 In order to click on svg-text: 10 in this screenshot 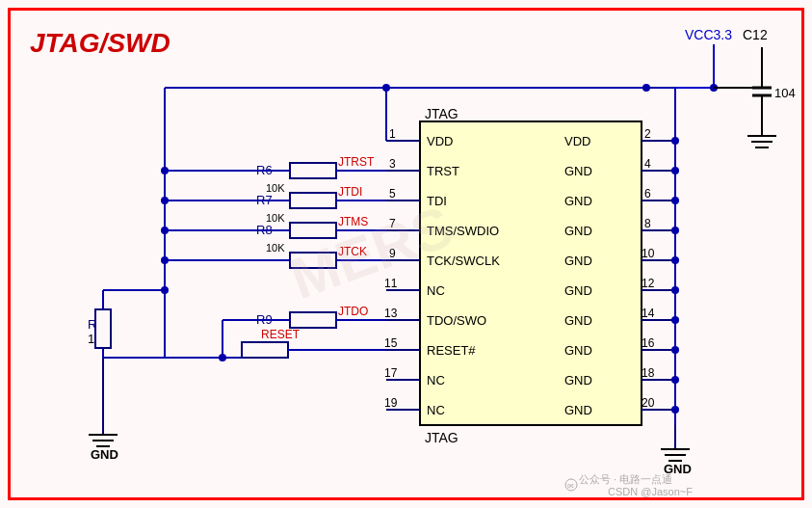, I will do `click(648, 254)`.